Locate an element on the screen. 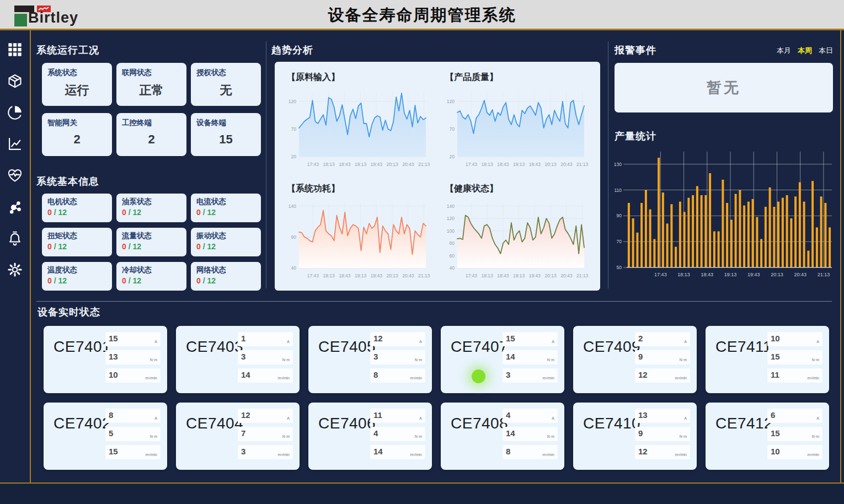  status-card: 系统状态 运行 is located at coordinates (77, 84).